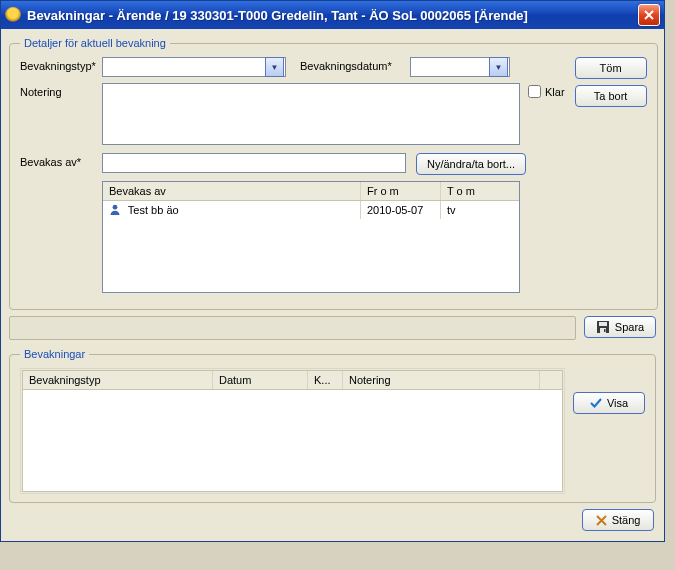 Image resolution: width=675 pixels, height=570 pixels. What do you see at coordinates (194, 67) in the screenshot?
I see `bevakningstyp-dropdown: ▼` at bounding box center [194, 67].